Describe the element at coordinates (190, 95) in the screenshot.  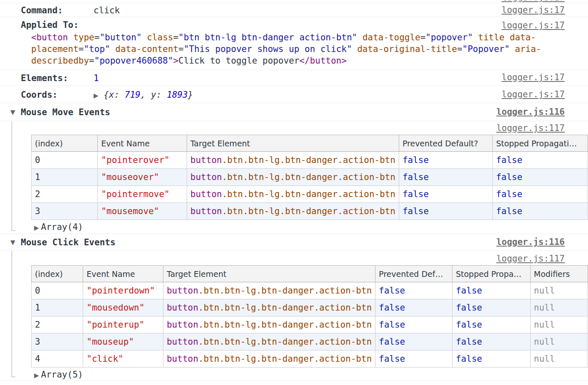
I see `code-token: }` at that location.